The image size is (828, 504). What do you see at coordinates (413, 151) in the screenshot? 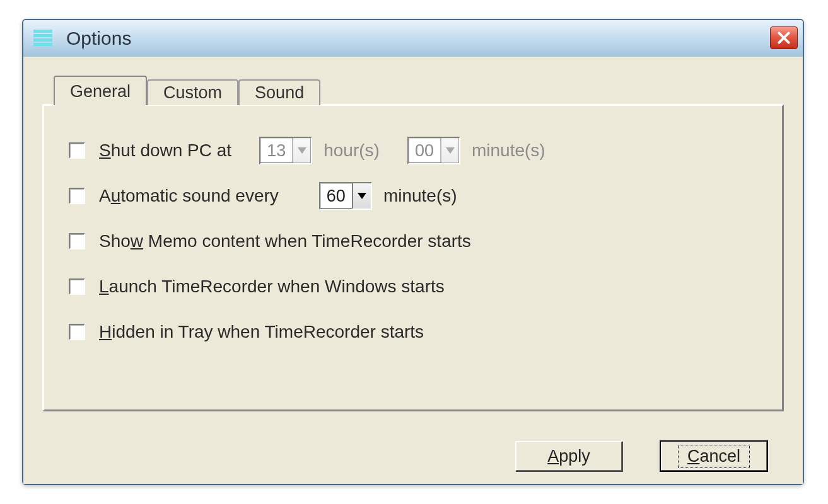
I see `row-shutdown: Shut down PC at 13 hour(s) 00 minute(s)` at bounding box center [413, 151].